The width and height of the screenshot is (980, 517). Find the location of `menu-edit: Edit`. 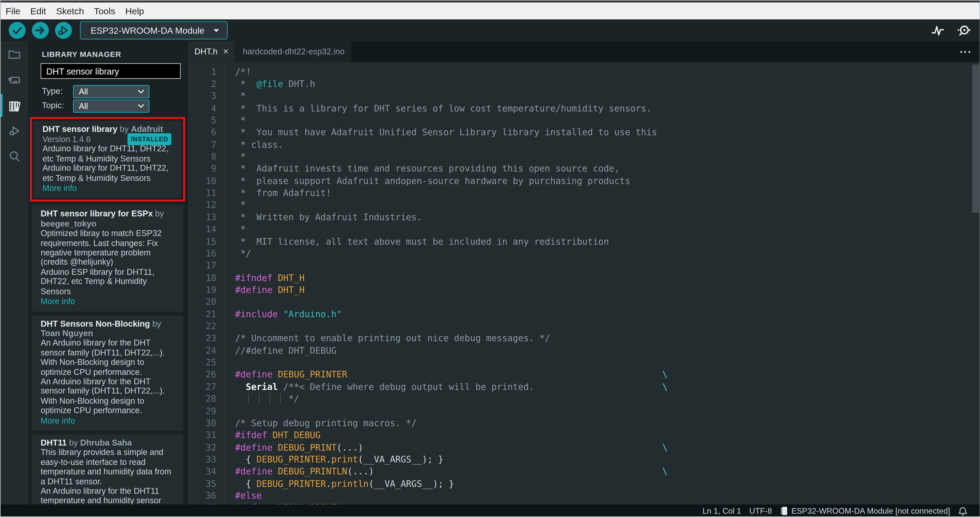

menu-edit: Edit is located at coordinates (38, 11).